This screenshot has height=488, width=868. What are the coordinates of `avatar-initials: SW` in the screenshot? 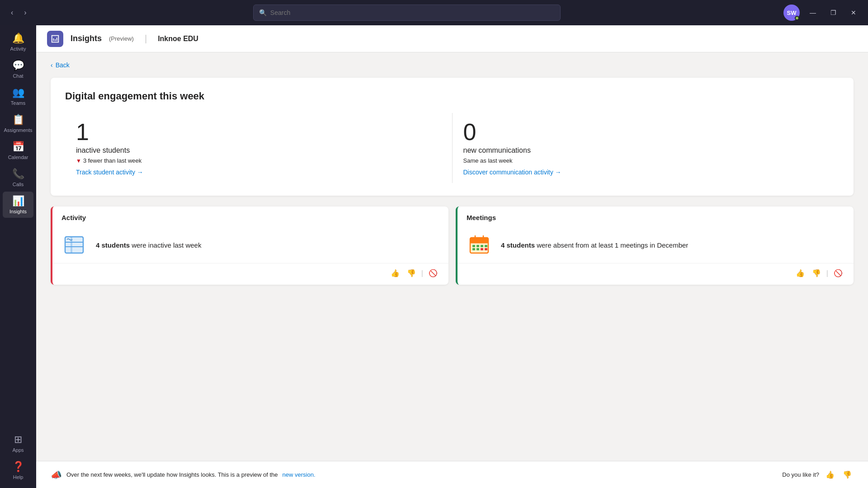 It's located at (792, 13).